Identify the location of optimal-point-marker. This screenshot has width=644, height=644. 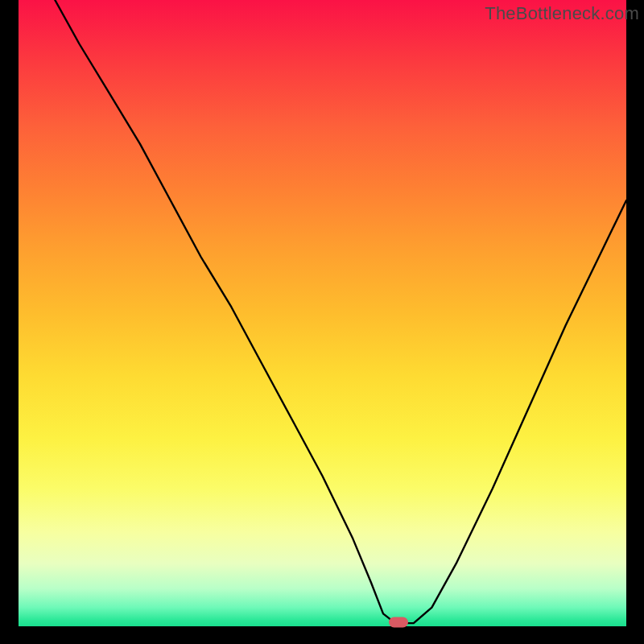
(398, 623).